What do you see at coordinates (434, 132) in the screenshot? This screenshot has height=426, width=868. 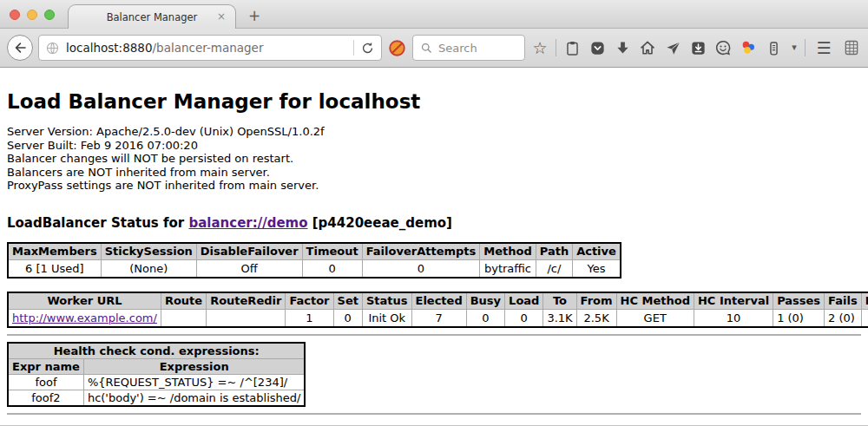 I see `server-version-line: Server Version: Apache/2.5.0-dev (Unix) …` at bounding box center [434, 132].